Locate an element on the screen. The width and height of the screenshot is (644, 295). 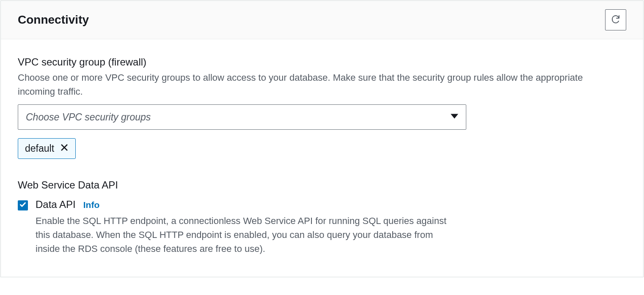
panel-title: Connectivity is located at coordinates (53, 20).